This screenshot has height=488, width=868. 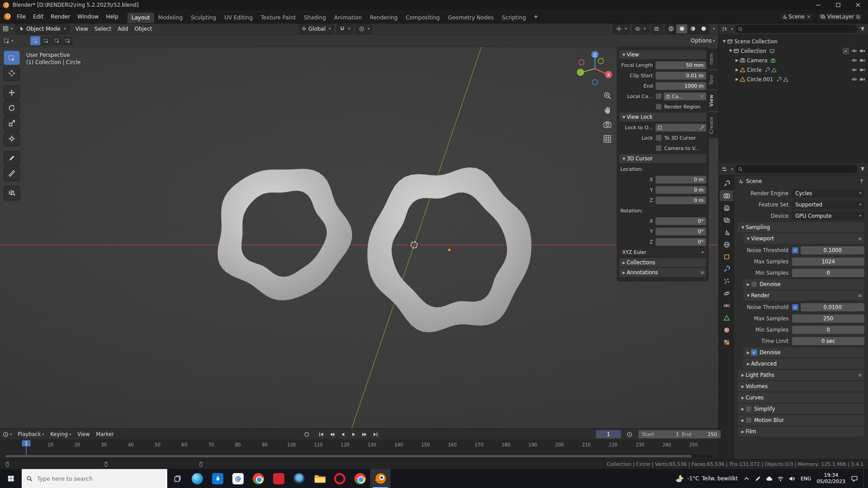 What do you see at coordinates (833, 250) in the screenshot?
I see `noise-threshold-field: 0.1000` at bounding box center [833, 250].